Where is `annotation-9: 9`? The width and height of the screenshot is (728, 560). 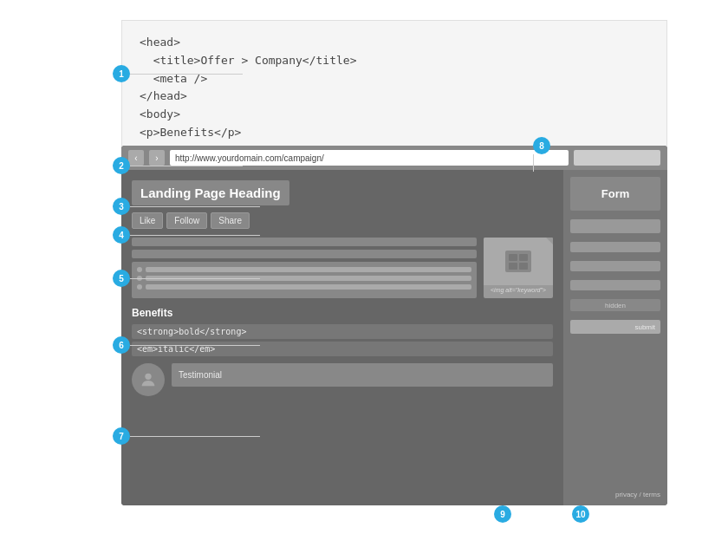 annotation-9: 9 is located at coordinates (503, 514).